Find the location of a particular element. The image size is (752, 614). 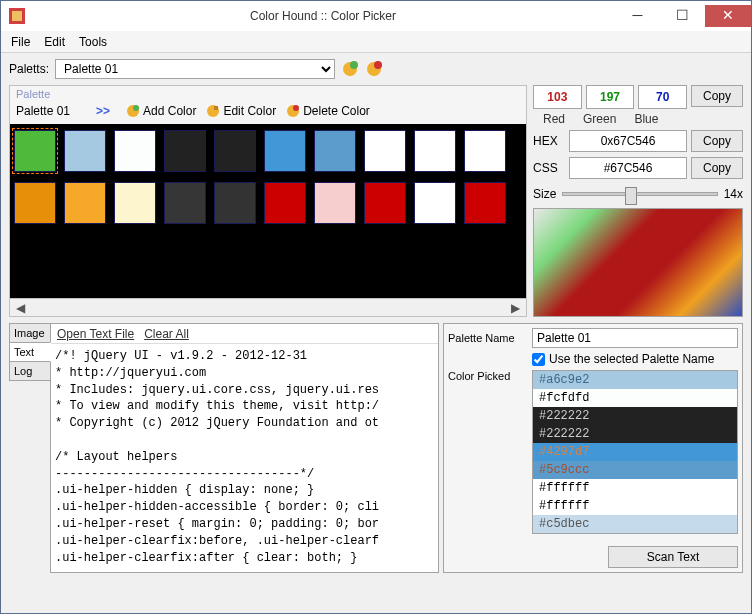

menu-edit: Edit is located at coordinates (54, 42).